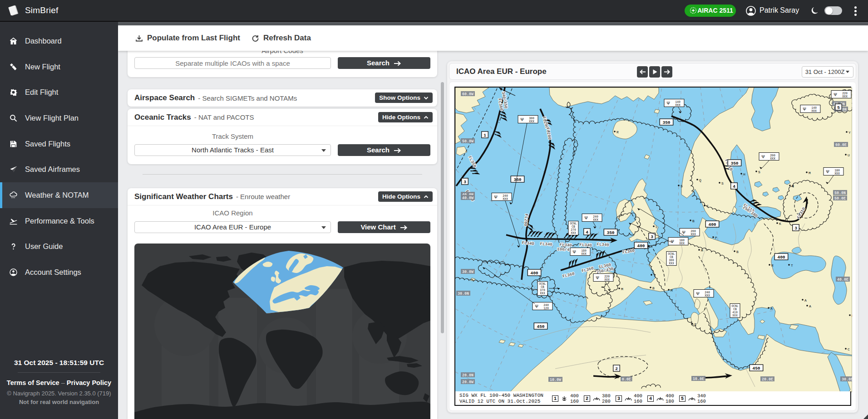 Image resolution: width=868 pixels, height=419 pixels. What do you see at coordinates (796, 229) in the screenshot?
I see `svg-text: 3` at bounding box center [796, 229].